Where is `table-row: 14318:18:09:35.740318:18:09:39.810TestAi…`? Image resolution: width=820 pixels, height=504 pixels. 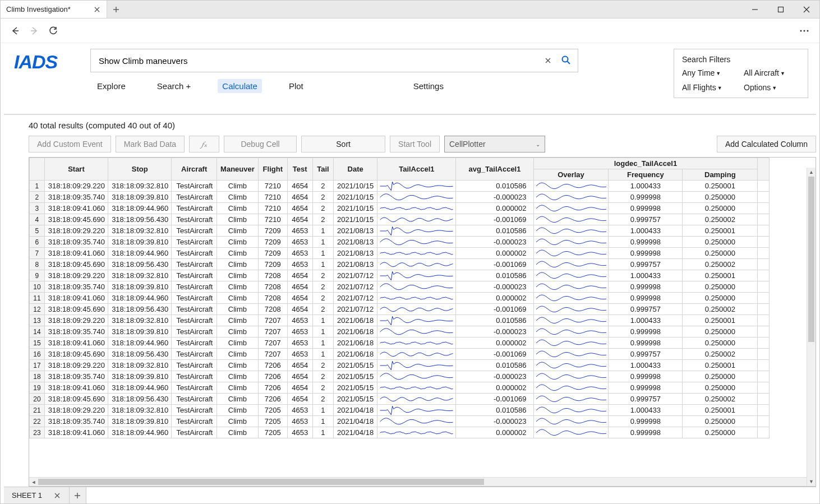
table-row: 14318:18:09:35.740318:18:09:39.810TestAi… is located at coordinates (399, 332).